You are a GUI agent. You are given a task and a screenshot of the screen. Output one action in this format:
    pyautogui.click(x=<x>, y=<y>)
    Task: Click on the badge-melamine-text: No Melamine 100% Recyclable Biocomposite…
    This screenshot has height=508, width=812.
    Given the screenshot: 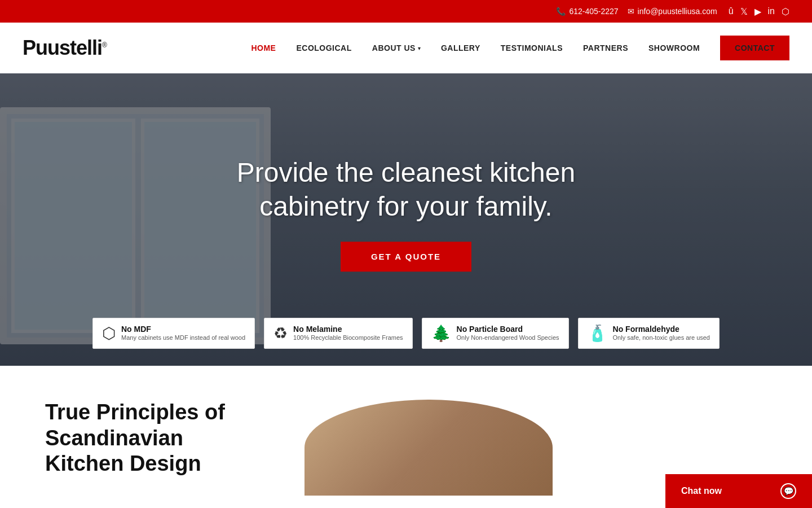 What is the action you would take?
    pyautogui.click(x=348, y=333)
    